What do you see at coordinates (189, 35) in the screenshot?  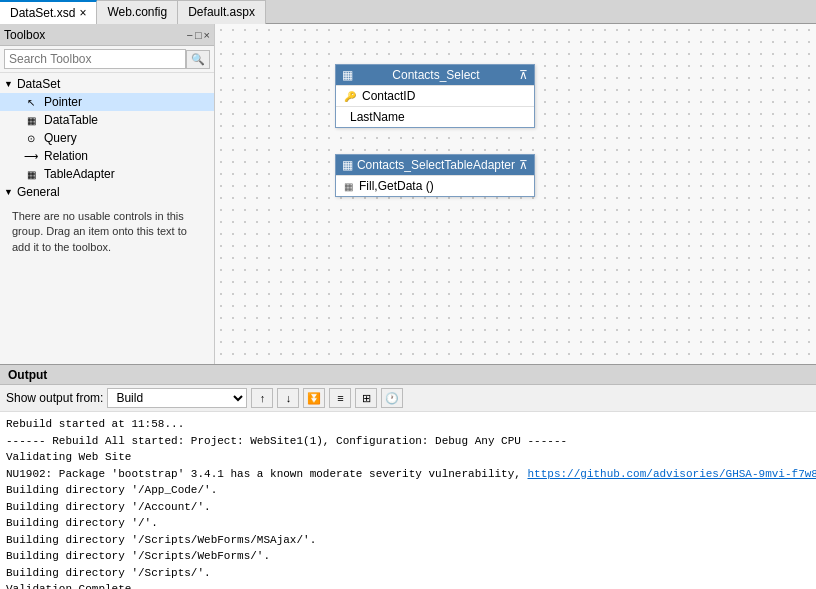 I see `pin-icon: −` at bounding box center [189, 35].